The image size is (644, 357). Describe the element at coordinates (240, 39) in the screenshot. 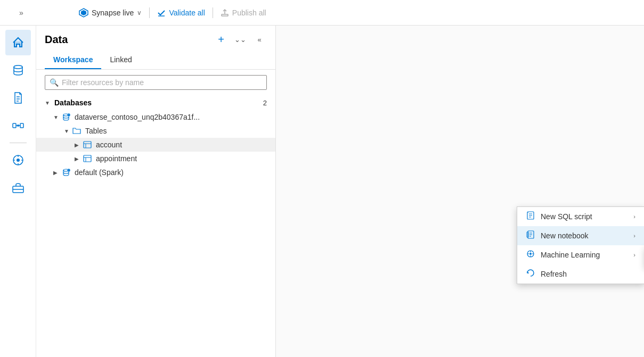

I see `panel-actions: + ⌄⌄ «` at that location.